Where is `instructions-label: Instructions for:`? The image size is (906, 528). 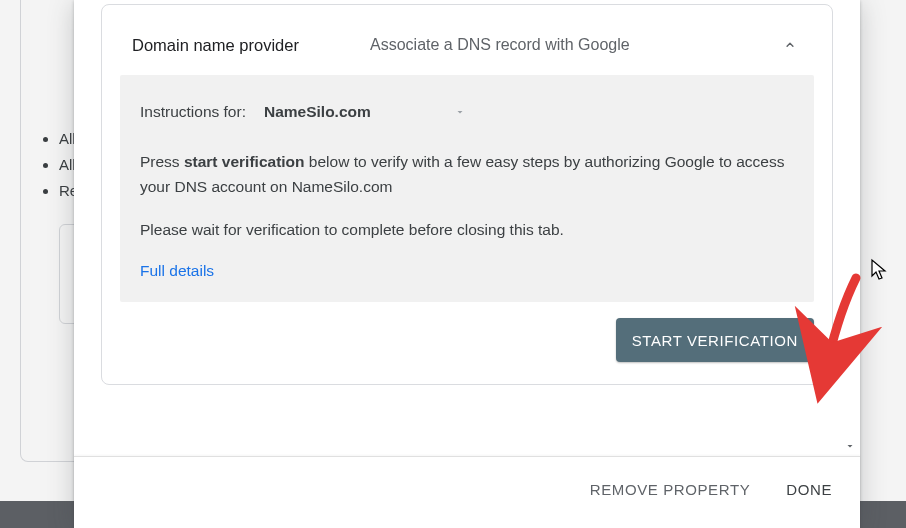
instructions-label: Instructions for: is located at coordinates (193, 112).